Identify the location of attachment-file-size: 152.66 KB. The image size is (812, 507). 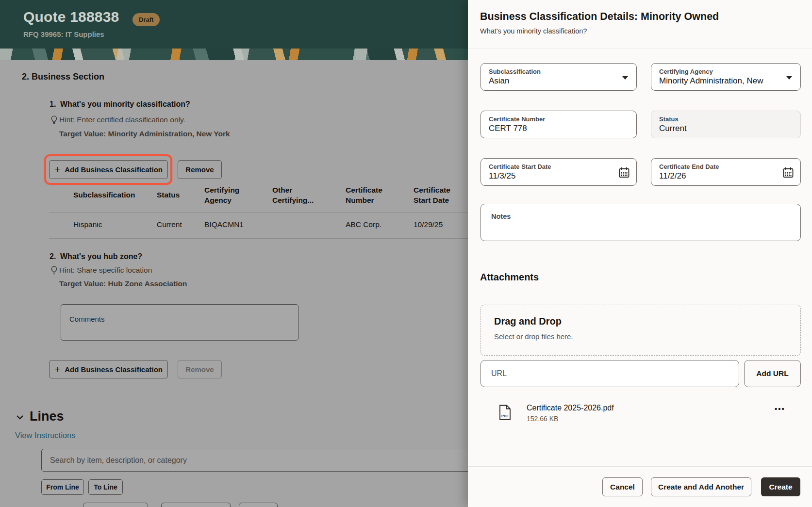
(543, 419).